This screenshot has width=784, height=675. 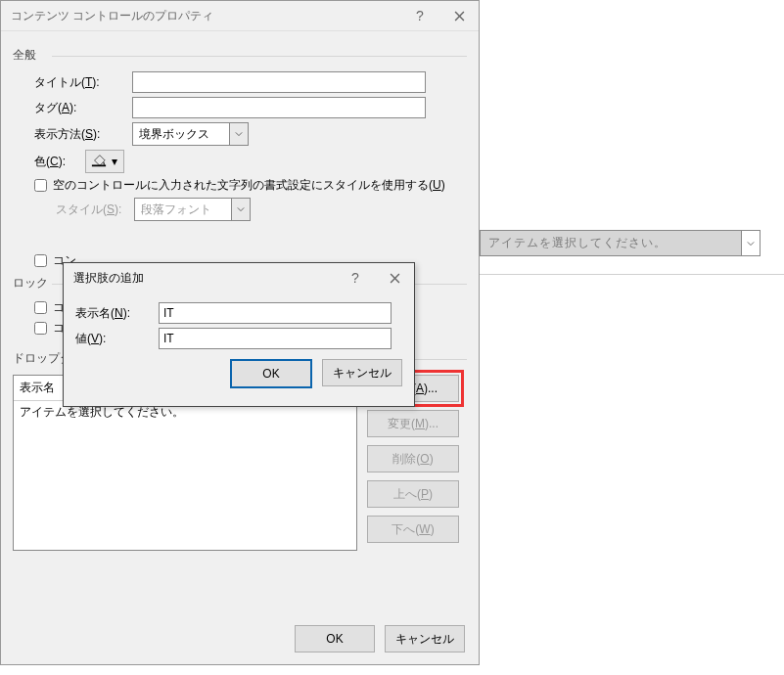 I want to click on tag-label: タグ(A):, so click(x=83, y=108).